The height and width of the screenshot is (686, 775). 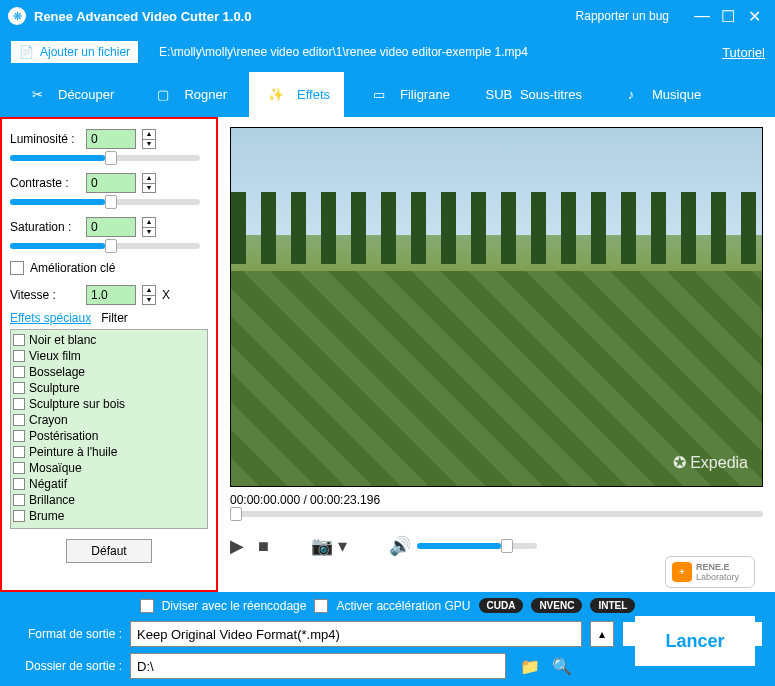 I want to click on report-bug-link: Rapporter un bug, so click(x=622, y=16).